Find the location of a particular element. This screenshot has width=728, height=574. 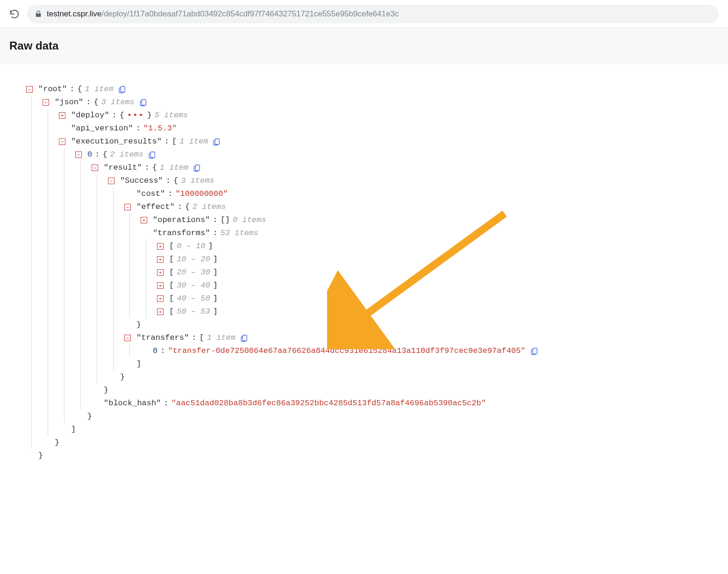

url-text: testnet.cspr.live/deploy/1f17a0bdeaaf71a… is located at coordinates (222, 14).